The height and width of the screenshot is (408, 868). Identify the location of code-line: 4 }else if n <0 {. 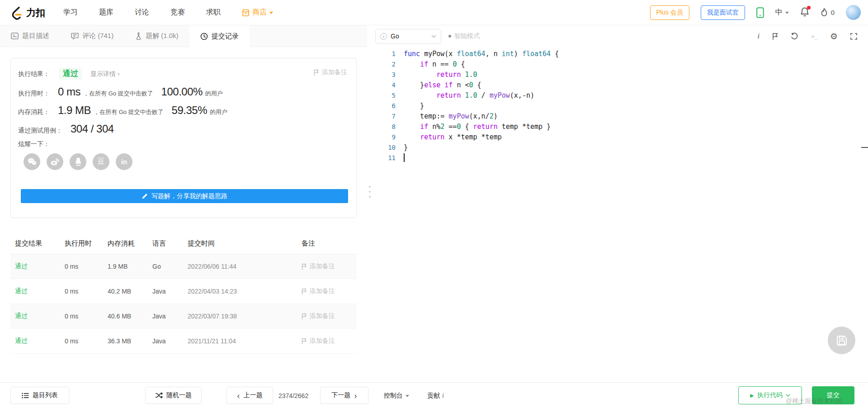
(620, 85).